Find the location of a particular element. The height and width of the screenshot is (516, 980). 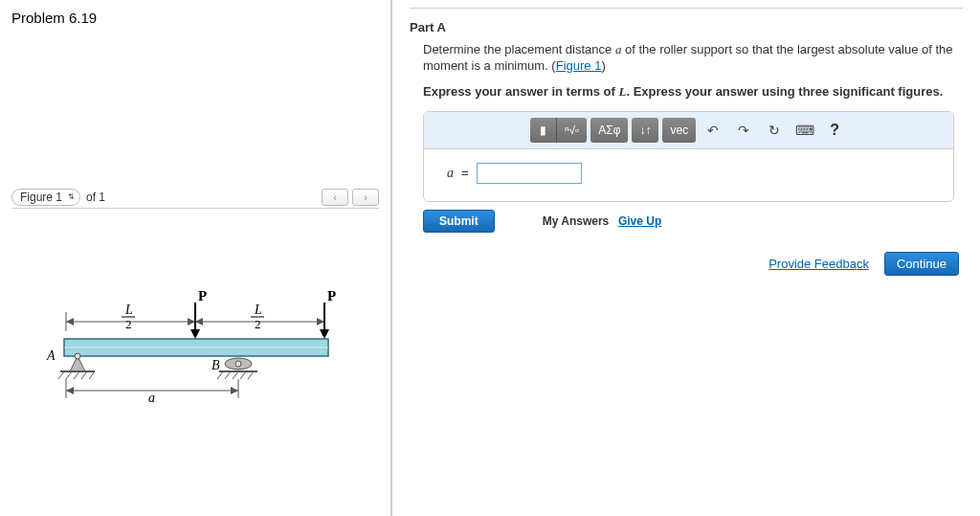

answer-box: ▮ ⁿ√▫ ΑΣφ ↓↑ vec ↶ ↷ ↻ ⌨ is located at coordinates (689, 157).